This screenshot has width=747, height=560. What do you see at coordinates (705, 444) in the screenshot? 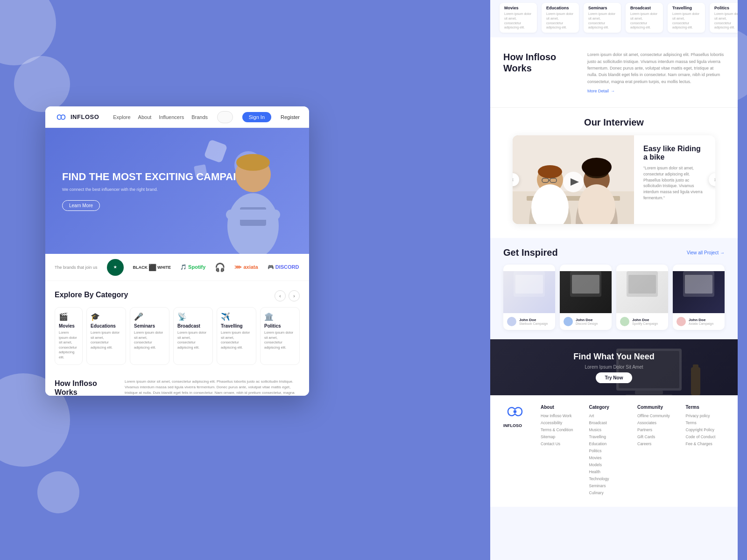
I see `footer-terms-fee: Fee & Charges` at bounding box center [705, 444].